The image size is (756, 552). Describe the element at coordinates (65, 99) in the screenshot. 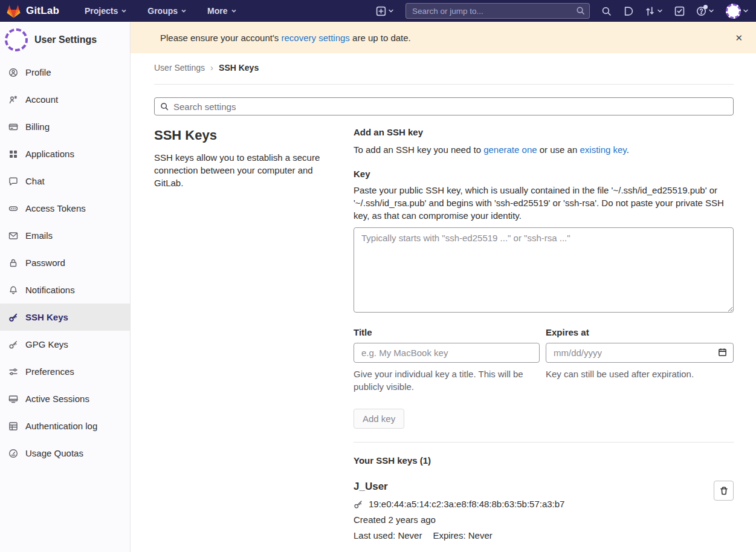

I see `sidebar-item-account: Account` at that location.